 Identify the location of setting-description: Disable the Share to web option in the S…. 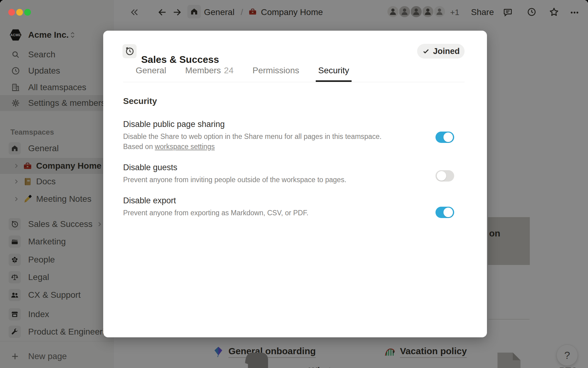
(279, 142).